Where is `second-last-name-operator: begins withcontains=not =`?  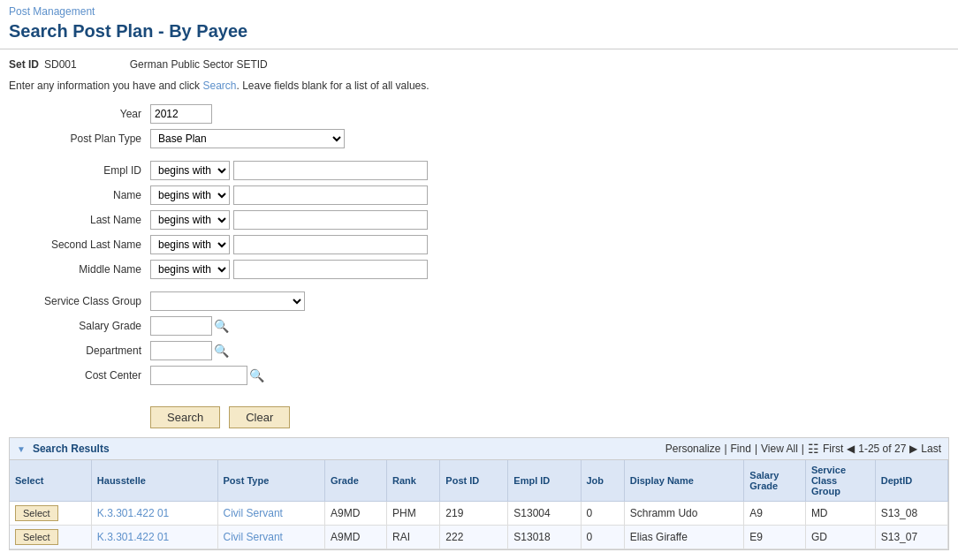 second-last-name-operator: begins withcontains=not = is located at coordinates (190, 245).